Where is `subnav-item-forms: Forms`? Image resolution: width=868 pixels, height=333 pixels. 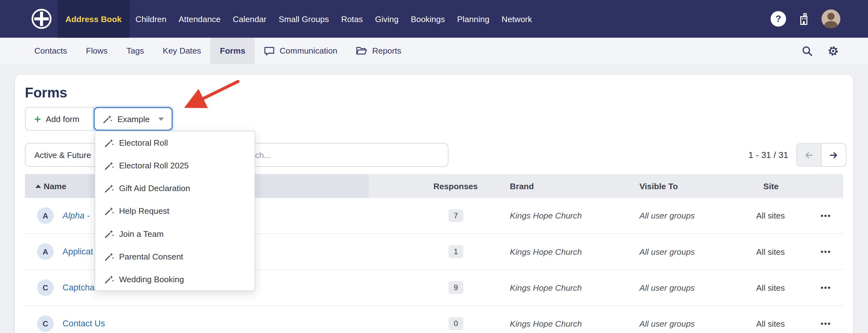 subnav-item-forms: Forms is located at coordinates (232, 51).